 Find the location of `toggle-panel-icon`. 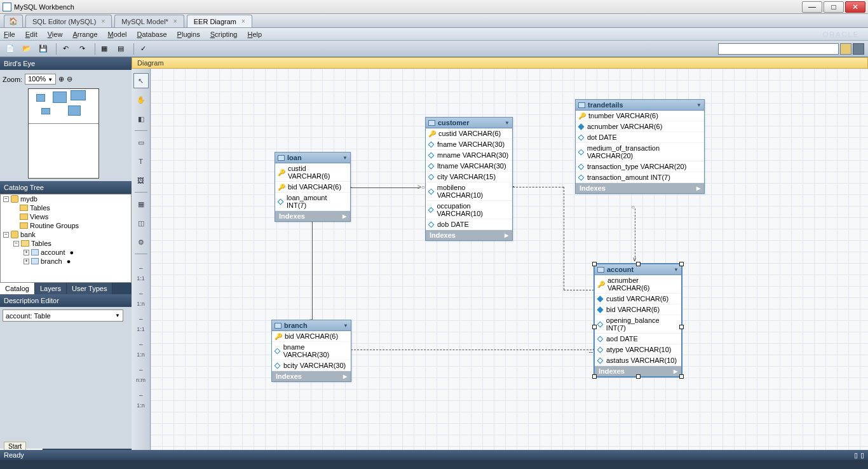

toggle-panel-icon is located at coordinates (858, 49).